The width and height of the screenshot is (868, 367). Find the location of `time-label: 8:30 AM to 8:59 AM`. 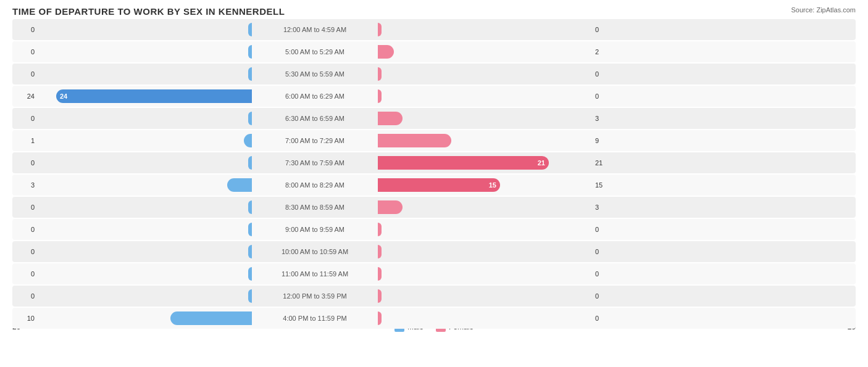

time-label: 8:30 AM to 8:59 AM is located at coordinates (315, 207).